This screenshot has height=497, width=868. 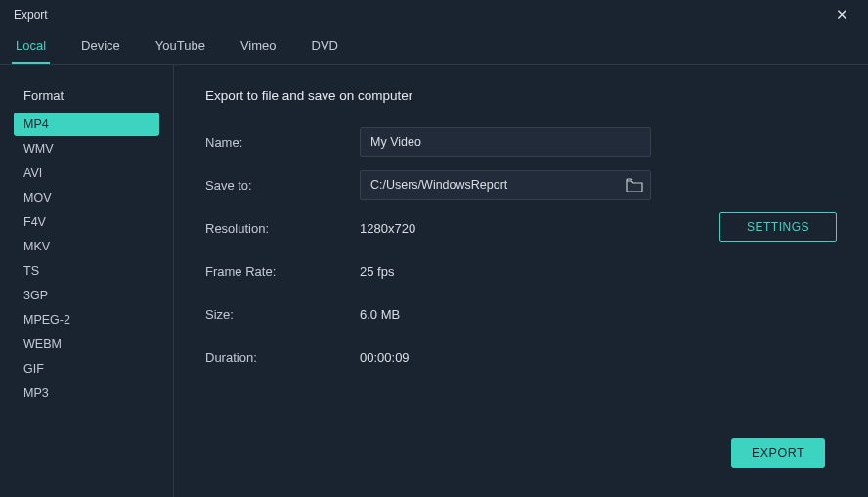 What do you see at coordinates (385, 358) in the screenshot?
I see `value-duration: 00:00:09` at bounding box center [385, 358].